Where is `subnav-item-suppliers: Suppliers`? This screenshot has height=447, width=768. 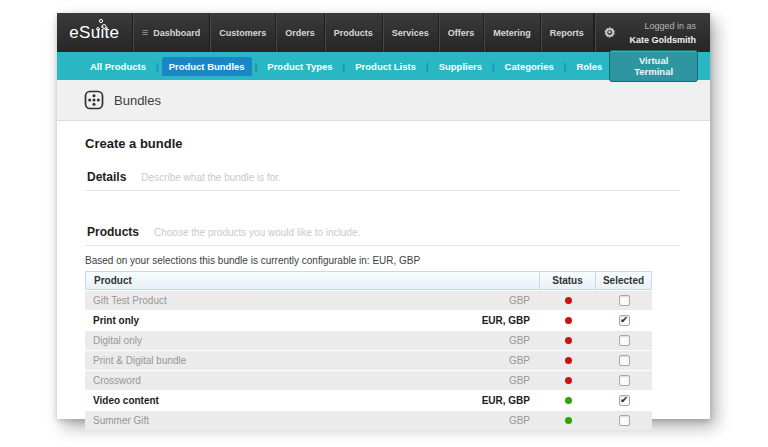
subnav-item-suppliers: Suppliers is located at coordinates (460, 66).